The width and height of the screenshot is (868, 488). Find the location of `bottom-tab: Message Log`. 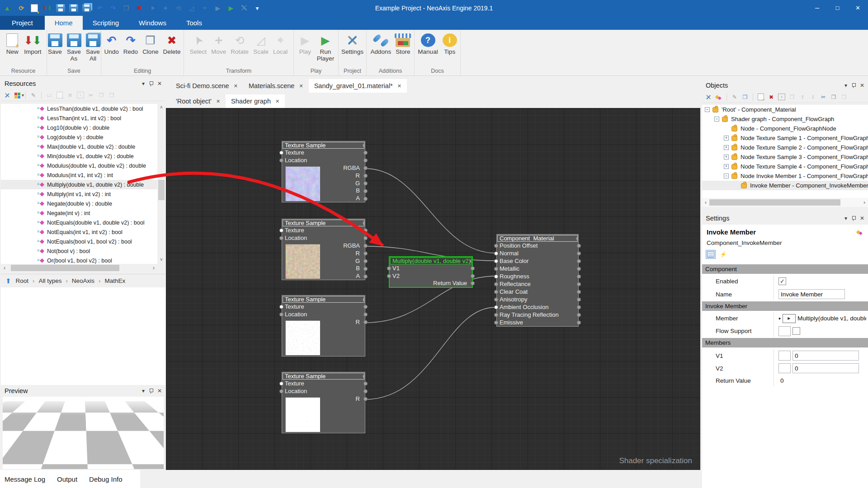

bottom-tab: Message Log is located at coordinates (25, 479).